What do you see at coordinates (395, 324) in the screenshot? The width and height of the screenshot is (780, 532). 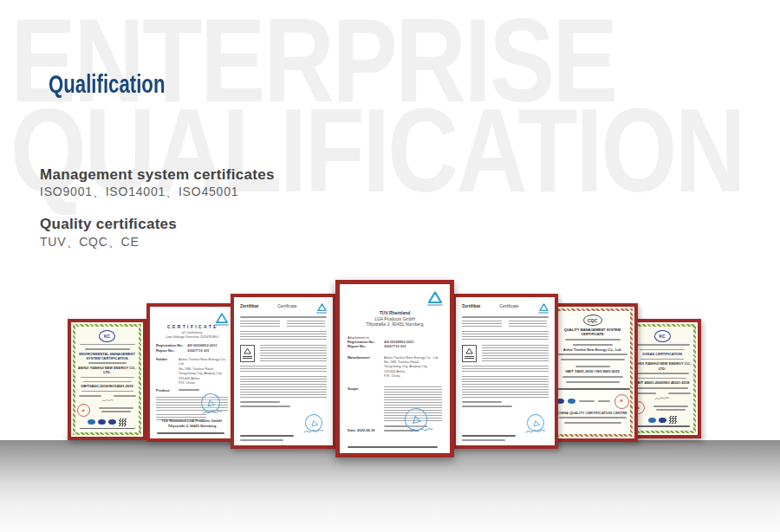 I see `org-line: Tillystraße 2, 90431 Nürnberg` at bounding box center [395, 324].